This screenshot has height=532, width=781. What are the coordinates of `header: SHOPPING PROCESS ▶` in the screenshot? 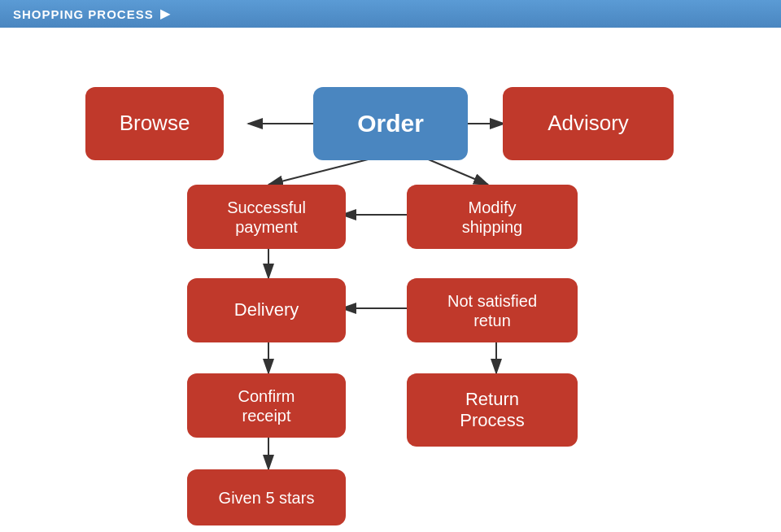 It's located at (390, 14).